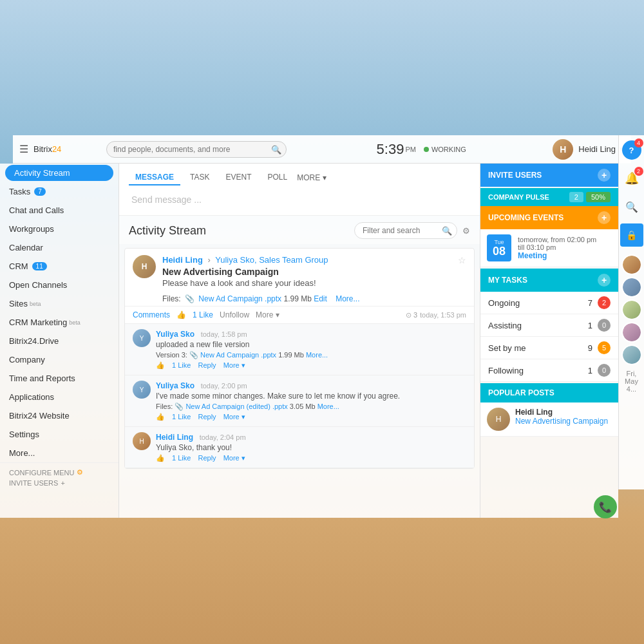 Image resolution: width=644 pixels, height=644 pixels. Describe the element at coordinates (632, 235) in the screenshot. I see `lock-button: 🔒` at that location.